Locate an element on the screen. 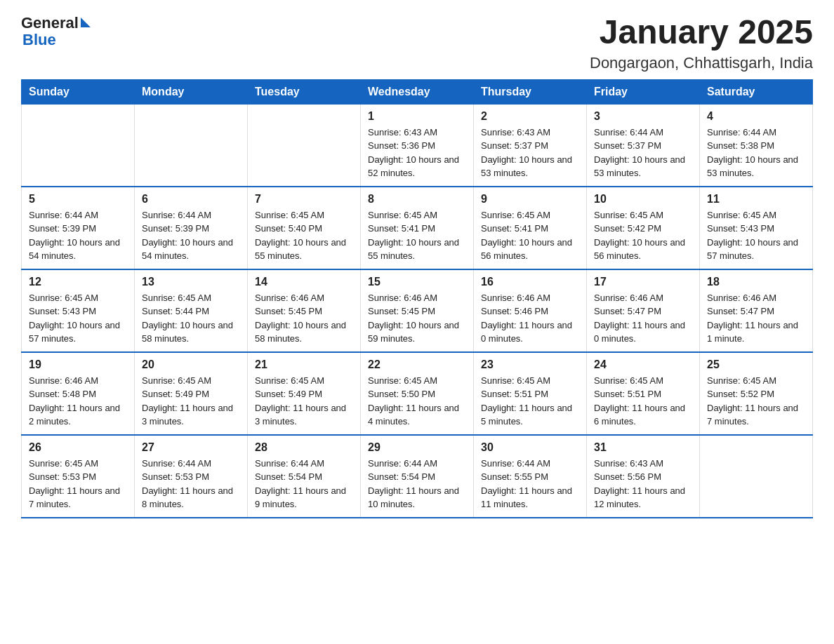 The image size is (834, 644). day-info: Sunrise: 6:44 AMSunset: 5:53 PMDaylight:… is located at coordinates (191, 484).